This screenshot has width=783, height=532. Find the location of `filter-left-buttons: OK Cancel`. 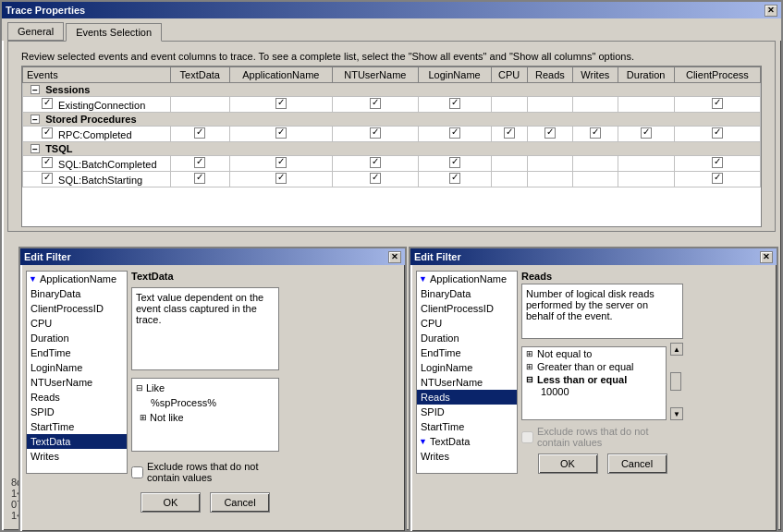

filter-left-buttons: OK Cancel is located at coordinates (205, 502).